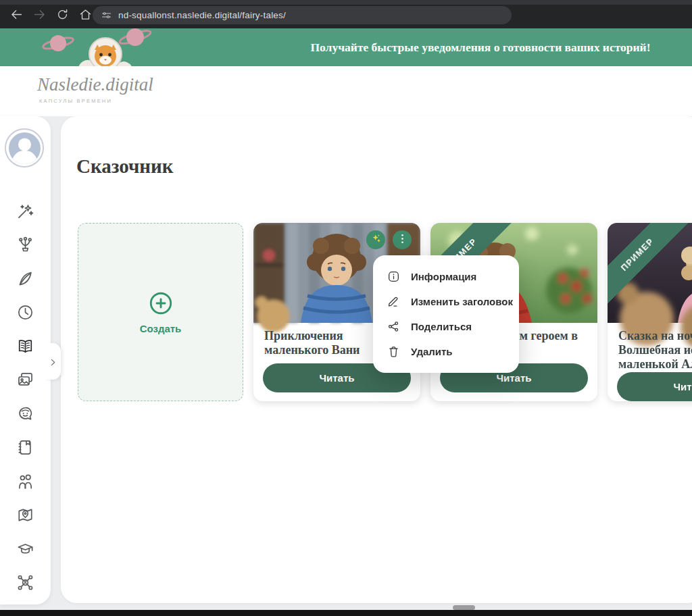  Describe the element at coordinates (161, 303) in the screenshot. I see `plus-circle-icon` at that location.